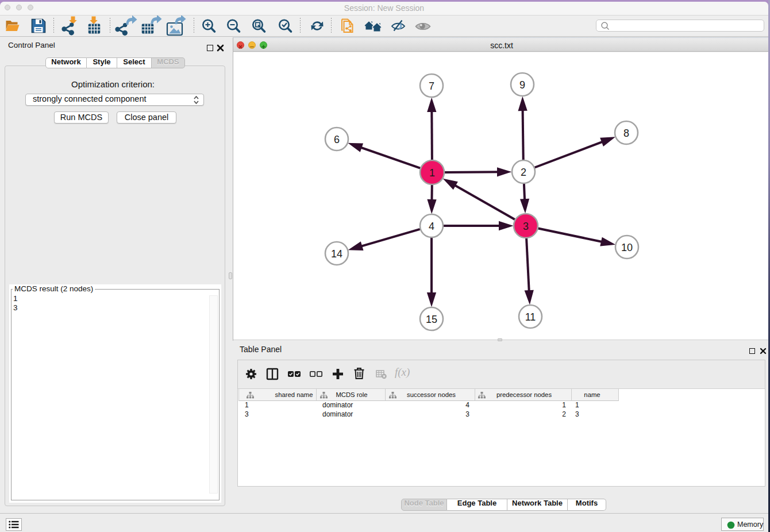  Describe the element at coordinates (337, 140) in the screenshot. I see `svg-text: 6` at that location.